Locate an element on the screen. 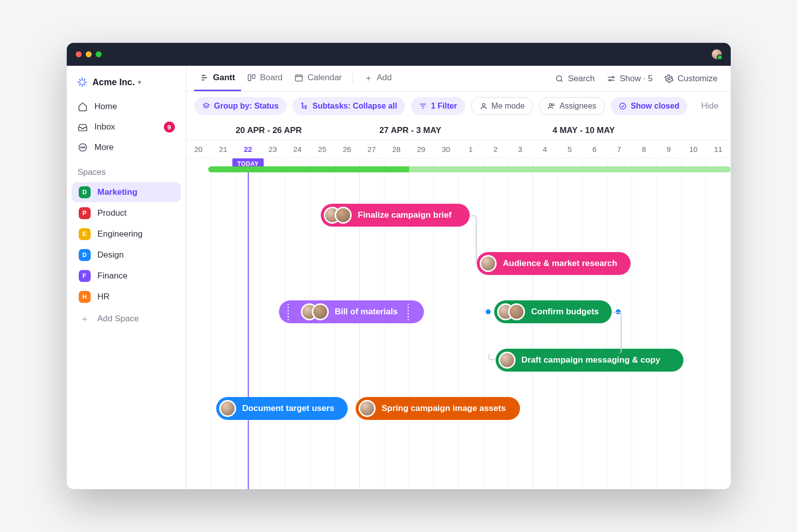  space-design: D Design is located at coordinates (127, 255).